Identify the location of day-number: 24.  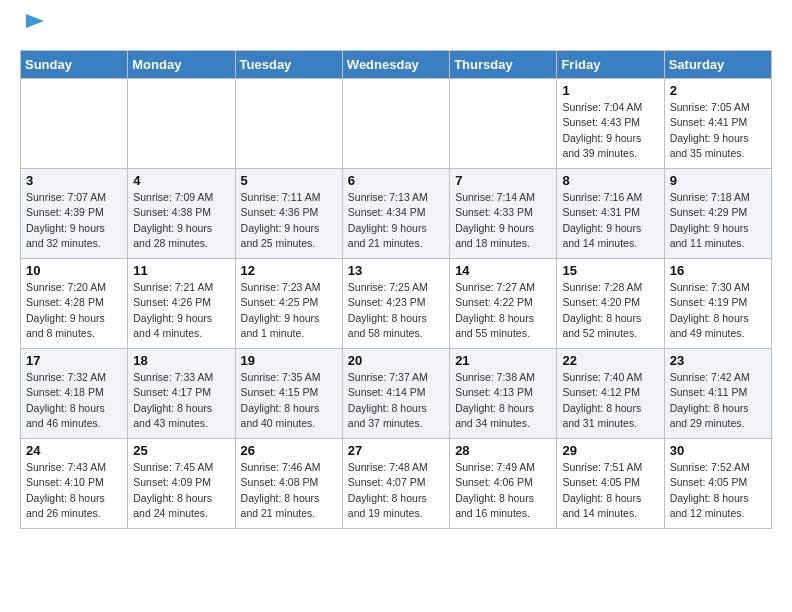
(74, 450).